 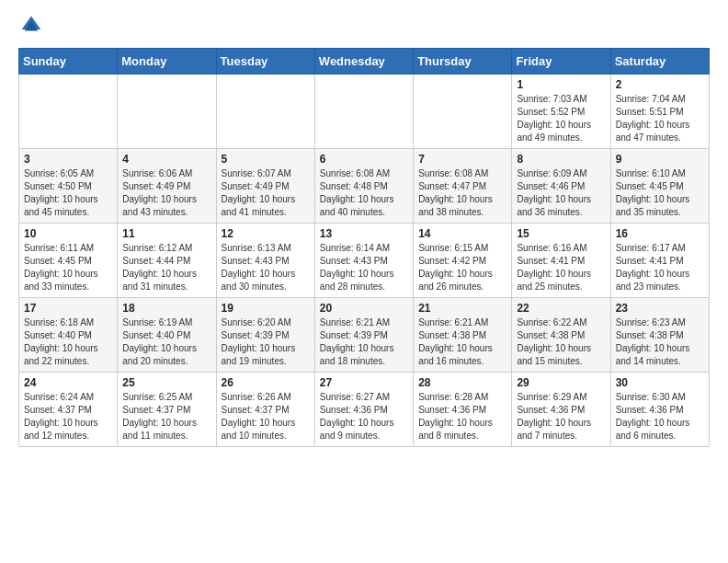 What do you see at coordinates (660, 410) in the screenshot?
I see `calendar-day-30: 30Sunrise: 6:30 AM Sunset: 4:36 PM Dayli…` at bounding box center [660, 410].